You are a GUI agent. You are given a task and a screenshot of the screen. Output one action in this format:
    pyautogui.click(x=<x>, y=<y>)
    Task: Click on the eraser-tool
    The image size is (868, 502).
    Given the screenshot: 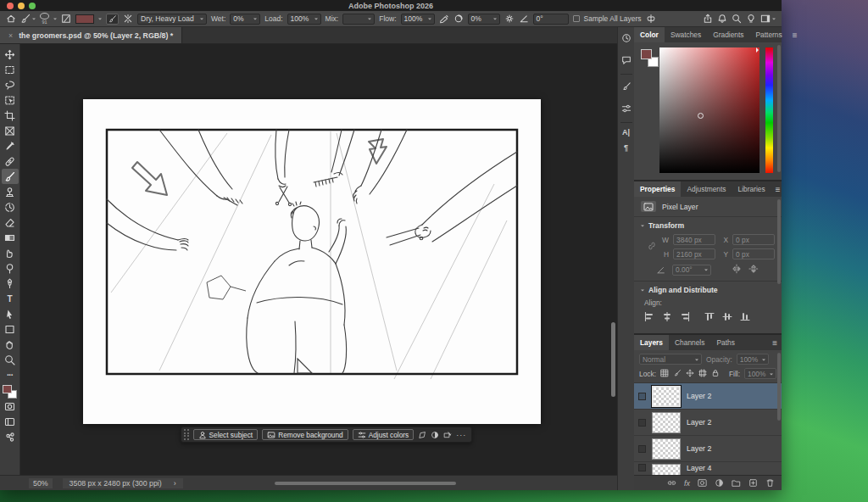 What is the action you would take?
    pyautogui.click(x=10, y=222)
    